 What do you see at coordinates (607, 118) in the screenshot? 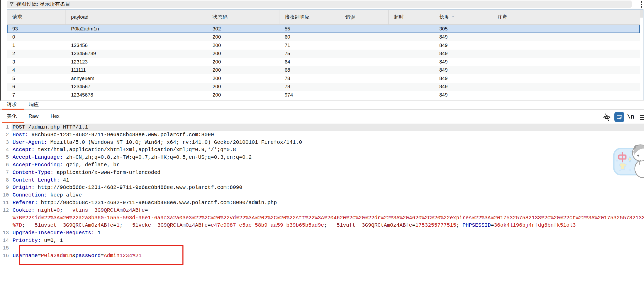
I see `hide-eye-icon` at bounding box center [607, 118].